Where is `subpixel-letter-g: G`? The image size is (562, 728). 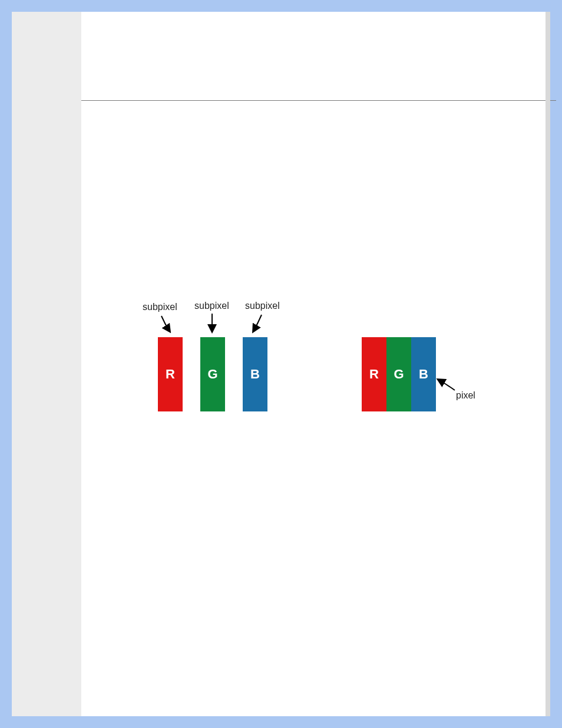
subpixel-letter-g: G is located at coordinates (212, 374).